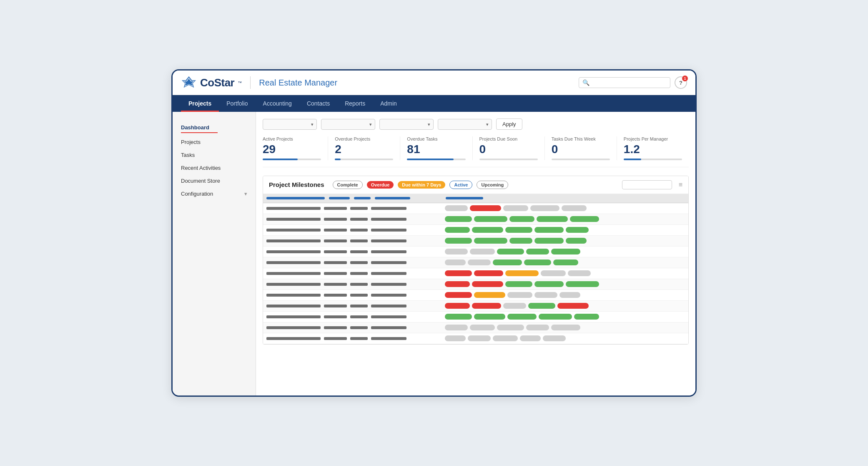  Describe the element at coordinates (250, 83) in the screenshot. I see `logo-divider` at that location.